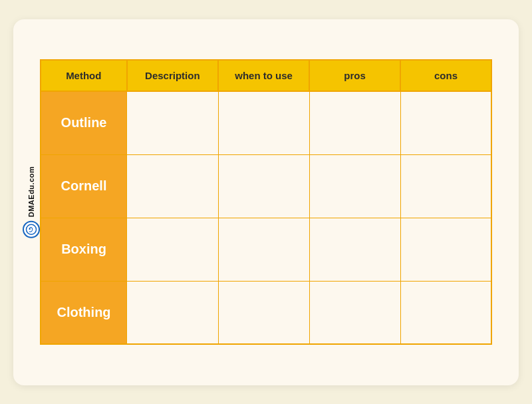 The image size is (532, 404). I want to click on cons-clothing, so click(446, 313).